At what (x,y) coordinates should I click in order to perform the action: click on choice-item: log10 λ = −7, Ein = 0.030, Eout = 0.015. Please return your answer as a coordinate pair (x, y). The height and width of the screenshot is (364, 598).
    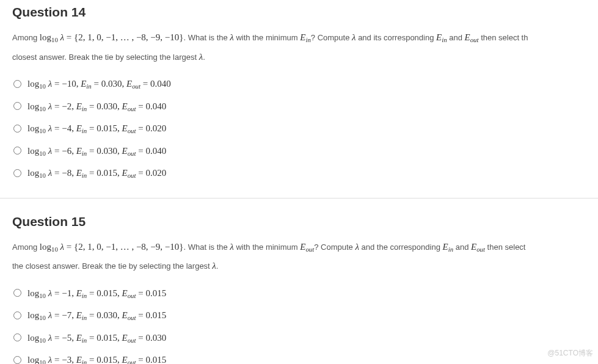
    Looking at the image, I should click on (299, 315).